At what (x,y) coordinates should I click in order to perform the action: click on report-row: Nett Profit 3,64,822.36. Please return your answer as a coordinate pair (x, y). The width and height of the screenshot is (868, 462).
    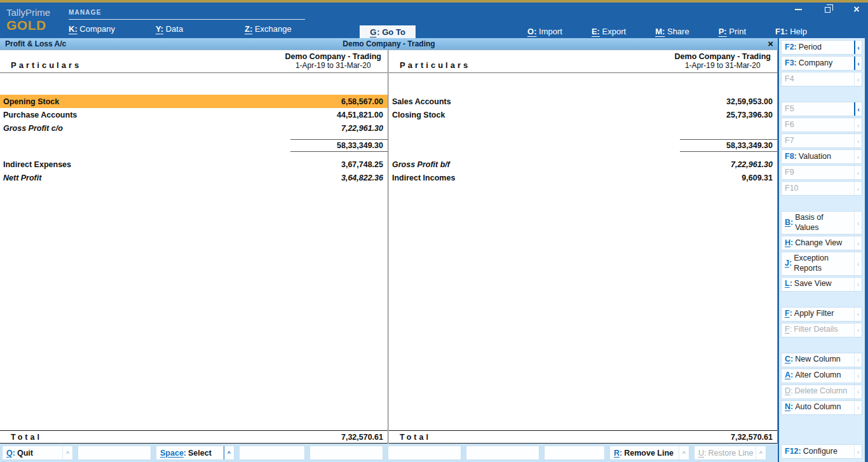
    Looking at the image, I should click on (194, 178).